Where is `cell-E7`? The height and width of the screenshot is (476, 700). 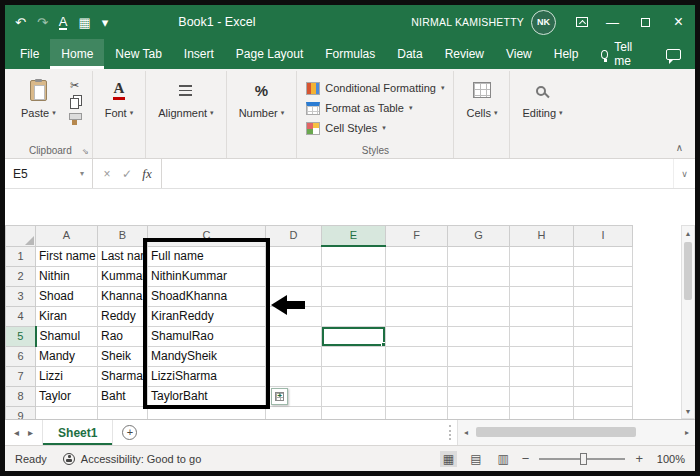
cell-E7 is located at coordinates (354, 376).